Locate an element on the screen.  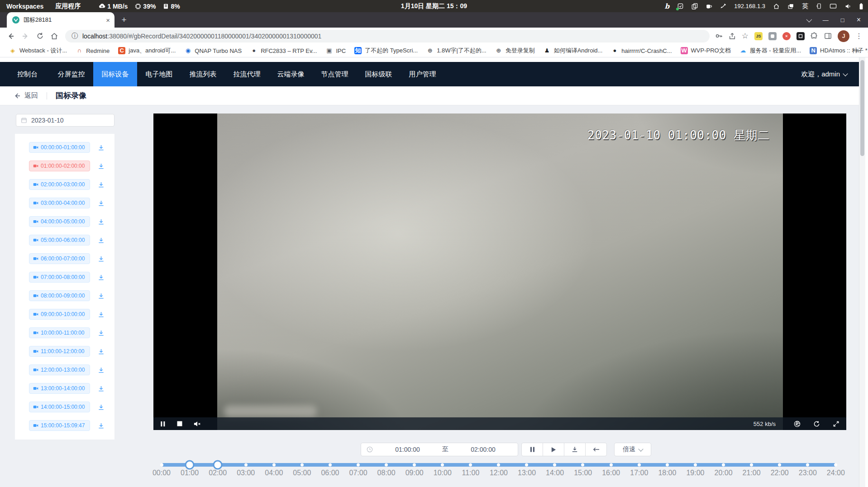
bookmark: ◈ Webstack - 设计... is located at coordinates (38, 51).